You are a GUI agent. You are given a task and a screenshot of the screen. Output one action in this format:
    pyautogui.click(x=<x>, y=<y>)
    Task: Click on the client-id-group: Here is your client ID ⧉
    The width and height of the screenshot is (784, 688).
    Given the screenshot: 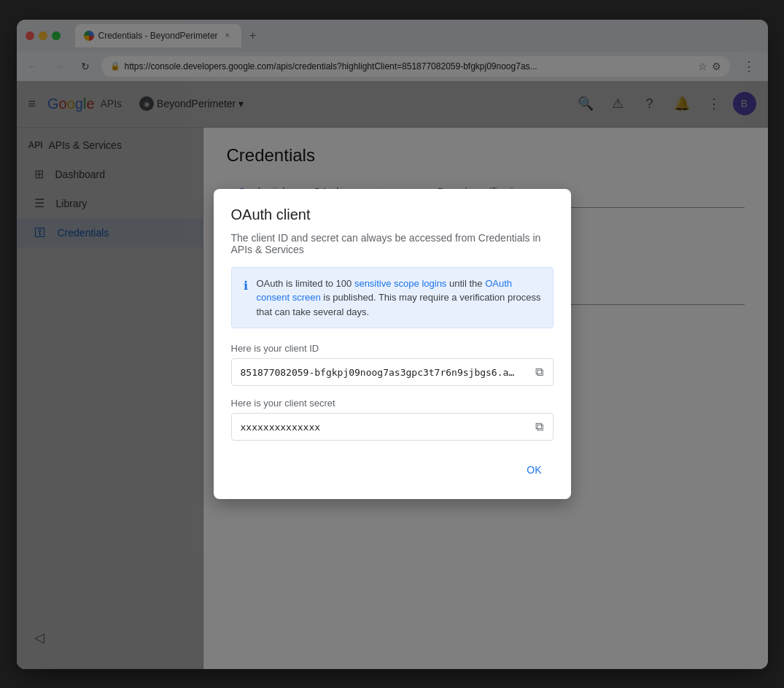 What is the action you would take?
    pyautogui.click(x=392, y=365)
    